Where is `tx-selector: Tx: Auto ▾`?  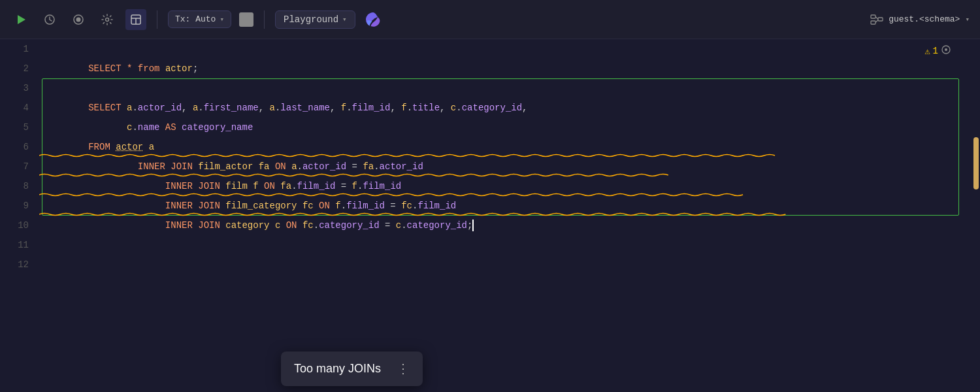 tx-selector: Tx: Auto ▾ is located at coordinates (200, 20).